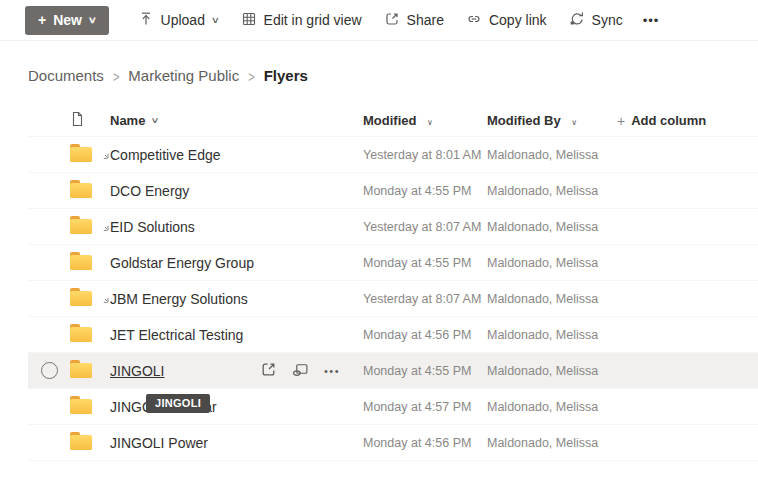 This screenshot has height=482, width=758. What do you see at coordinates (393, 155) in the screenshot?
I see `table-row: Competitive Edge` at bounding box center [393, 155].